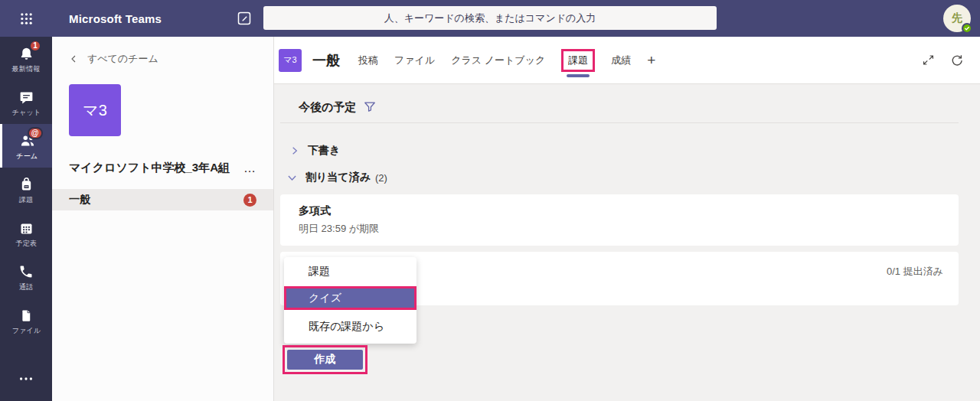  I want to click on chevron-left-icon, so click(74, 59).